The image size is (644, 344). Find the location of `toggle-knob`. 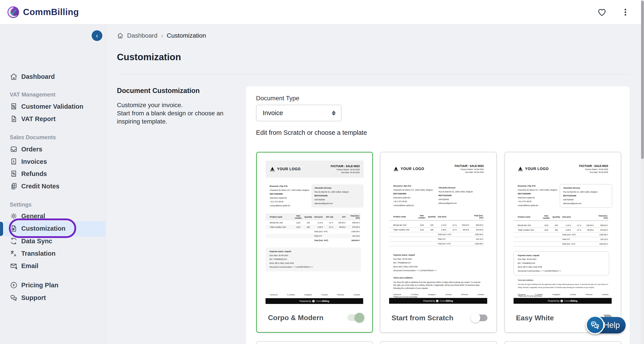

toggle-knob is located at coordinates (360, 318).